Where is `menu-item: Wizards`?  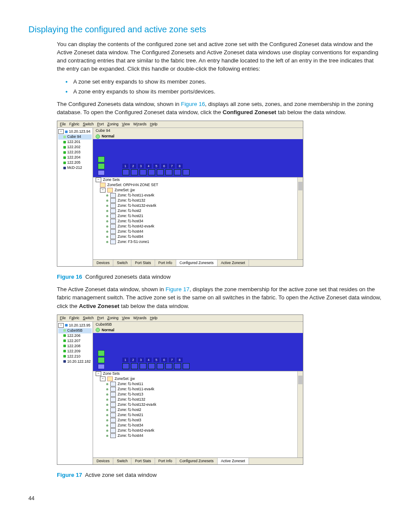
menu-item: Wizards is located at coordinates (140, 318).